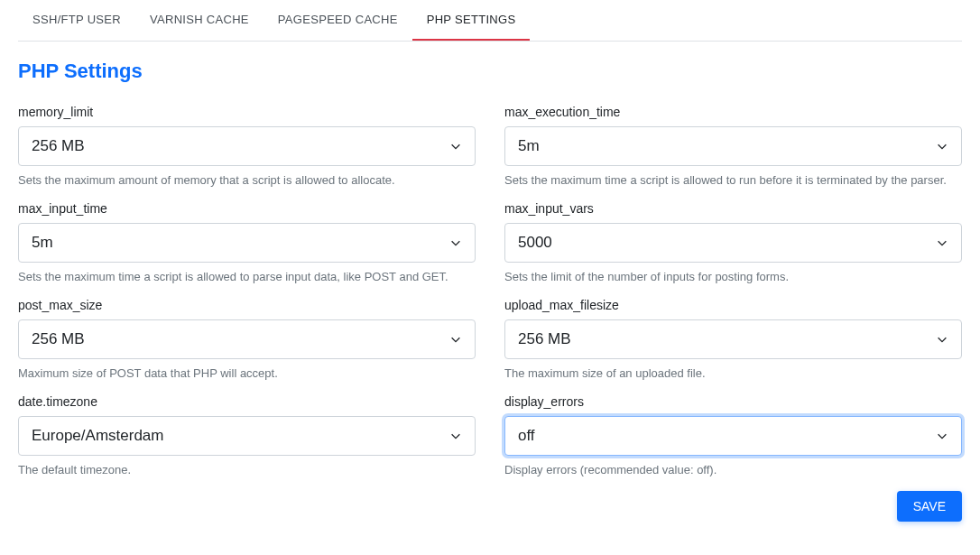 This screenshot has height=555, width=980. What do you see at coordinates (733, 402) in the screenshot?
I see `label-display-errors: display_errors` at bounding box center [733, 402].